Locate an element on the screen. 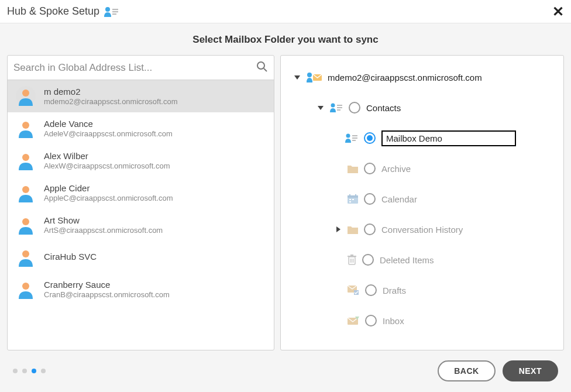  dialog-header: Hub & Spoke Setup ✕ is located at coordinates (286, 12).